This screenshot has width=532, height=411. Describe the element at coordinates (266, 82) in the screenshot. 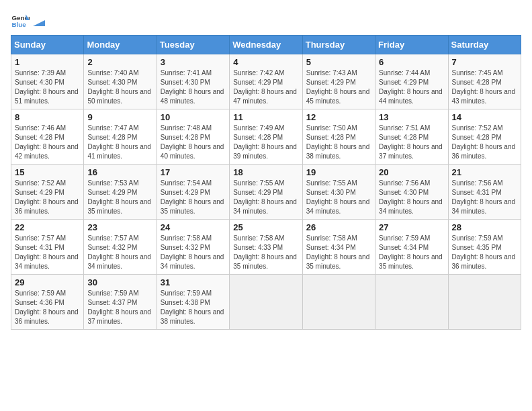

I see `calendar-week-row: 1 Sunrise: 7:39 AM Sunset: 4:30 PM Dayli…` at that location.